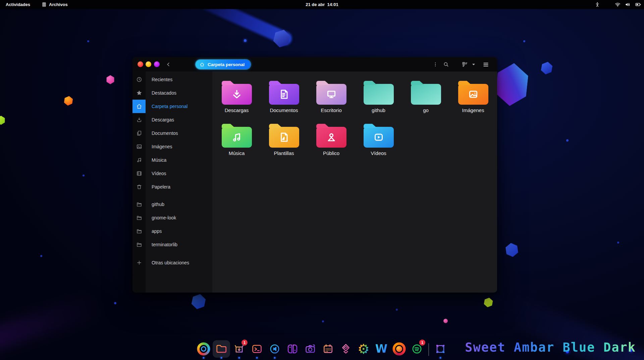 This screenshot has height=360, width=644. Describe the element at coordinates (328, 350) in the screenshot. I see `dock-calendar` at that location.